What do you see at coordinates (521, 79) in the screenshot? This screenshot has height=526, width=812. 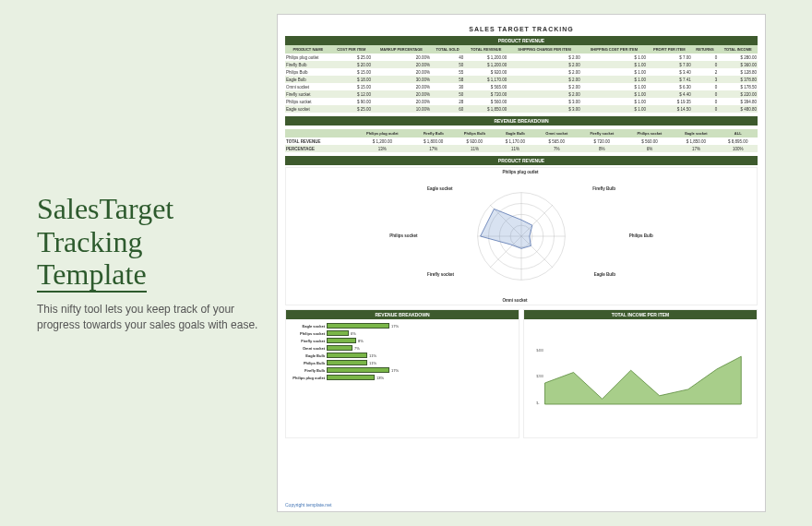 I see `product-table: PRODUCT NAMECOST PER ITEMMARKUP PERCENTA…` at bounding box center [521, 79].